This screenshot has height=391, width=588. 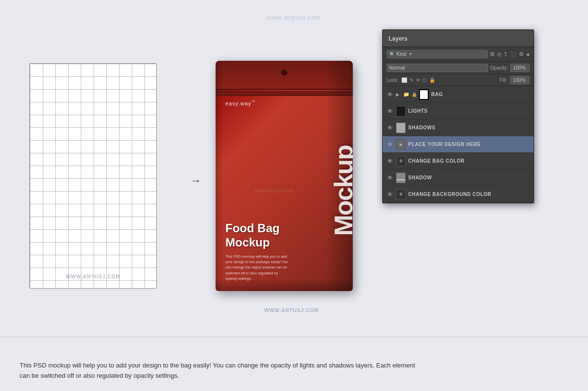 What do you see at coordinates (196, 181) in the screenshot?
I see `direction-arrow: →` at bounding box center [196, 181].